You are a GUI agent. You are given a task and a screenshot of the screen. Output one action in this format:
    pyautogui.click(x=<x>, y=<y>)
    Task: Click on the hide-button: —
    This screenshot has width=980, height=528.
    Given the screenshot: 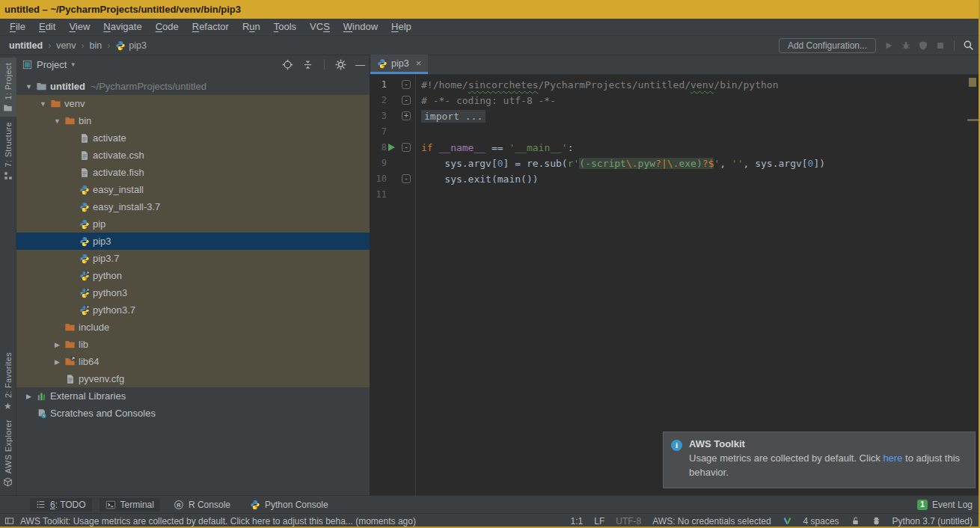 What is the action you would take?
    pyautogui.click(x=361, y=64)
    